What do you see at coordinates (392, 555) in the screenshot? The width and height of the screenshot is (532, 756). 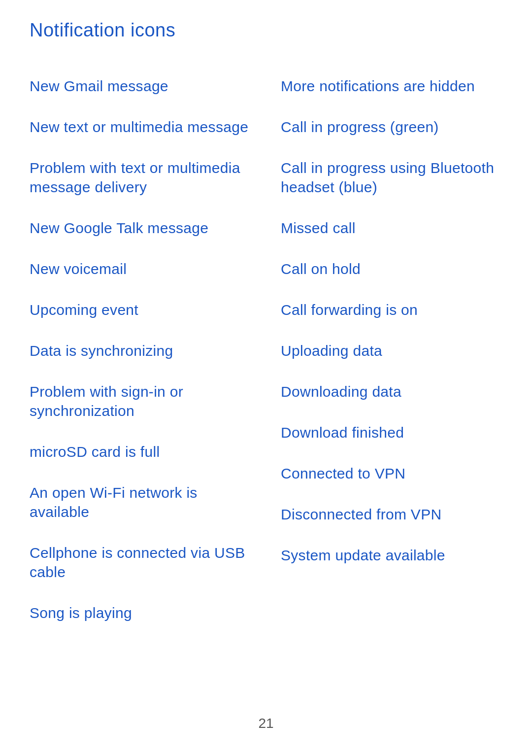 I see `notification-item-system-update: System update available` at bounding box center [392, 555].